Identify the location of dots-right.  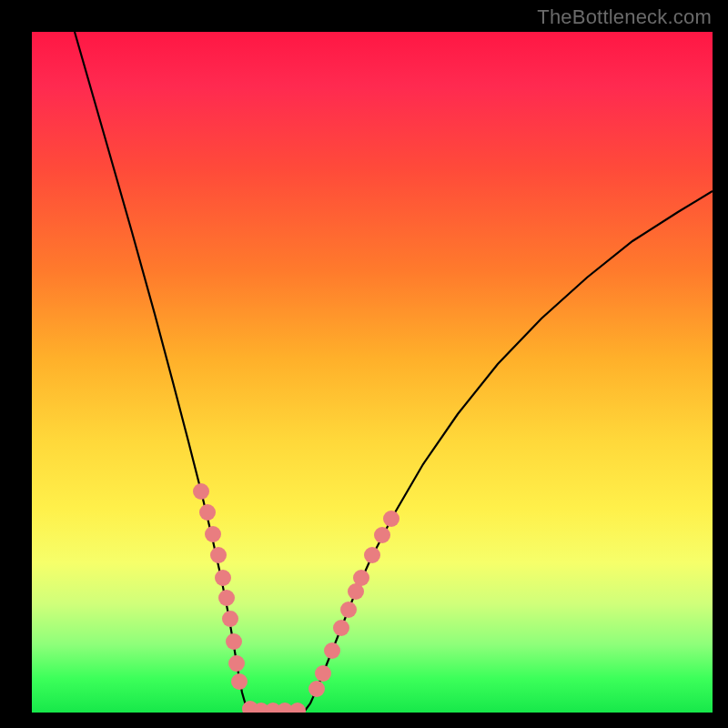
(354, 604).